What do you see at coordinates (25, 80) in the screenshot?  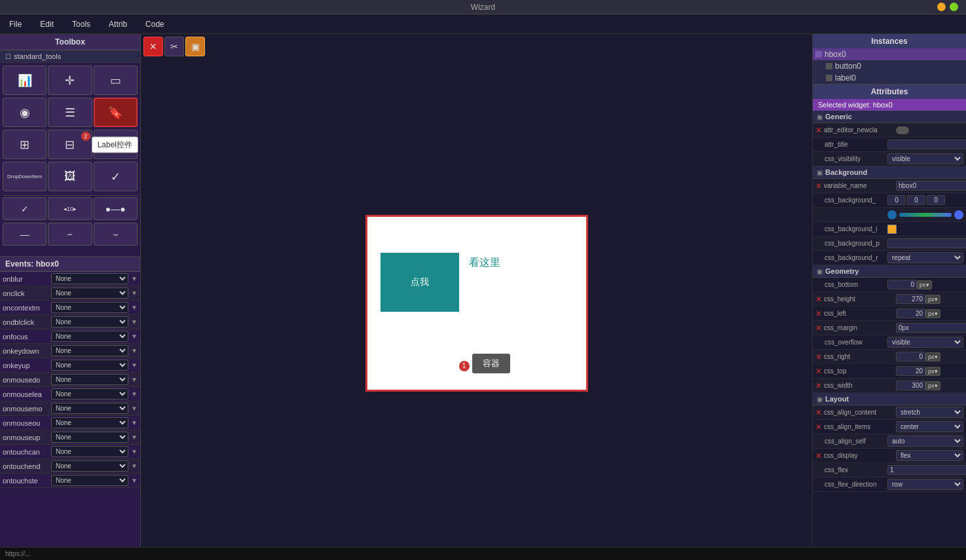 I see `chart-tool-btn: 📊` at bounding box center [25, 80].